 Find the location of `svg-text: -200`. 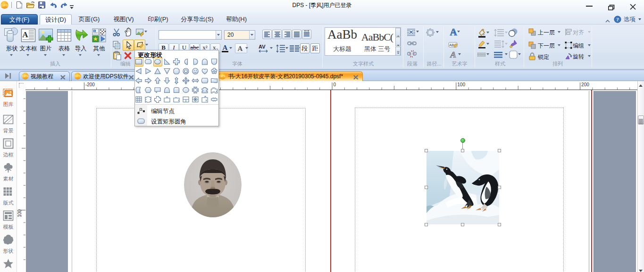

svg-text: -200 is located at coordinates (90, 85).